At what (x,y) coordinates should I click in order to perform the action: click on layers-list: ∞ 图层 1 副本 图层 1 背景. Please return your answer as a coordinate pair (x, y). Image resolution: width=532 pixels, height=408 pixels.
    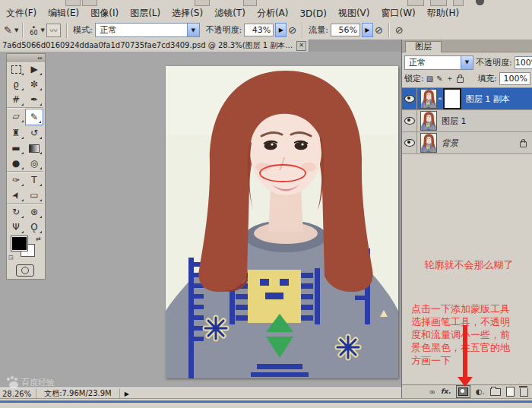
    Looking at the image, I should click on (467, 121).